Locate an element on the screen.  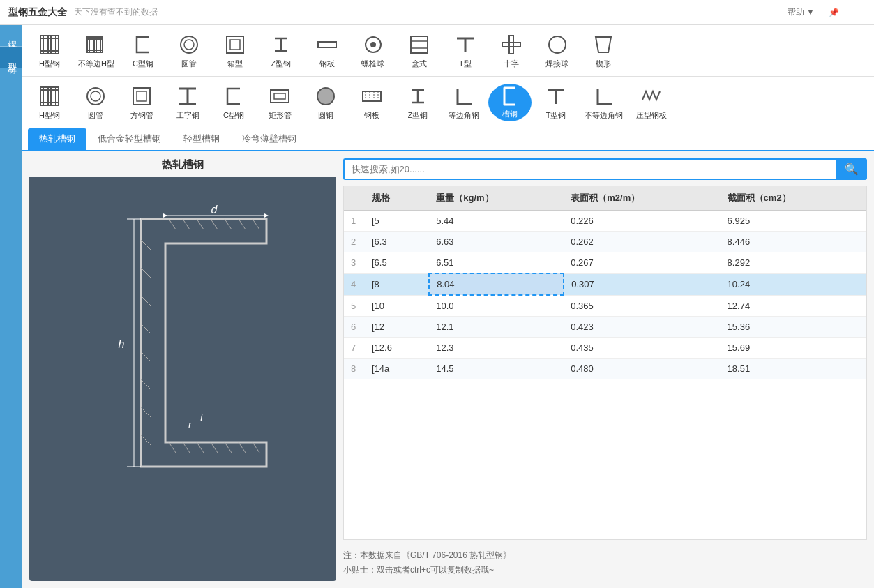
toolbar-round-tube-w: 圆管 is located at coordinates (189, 50).